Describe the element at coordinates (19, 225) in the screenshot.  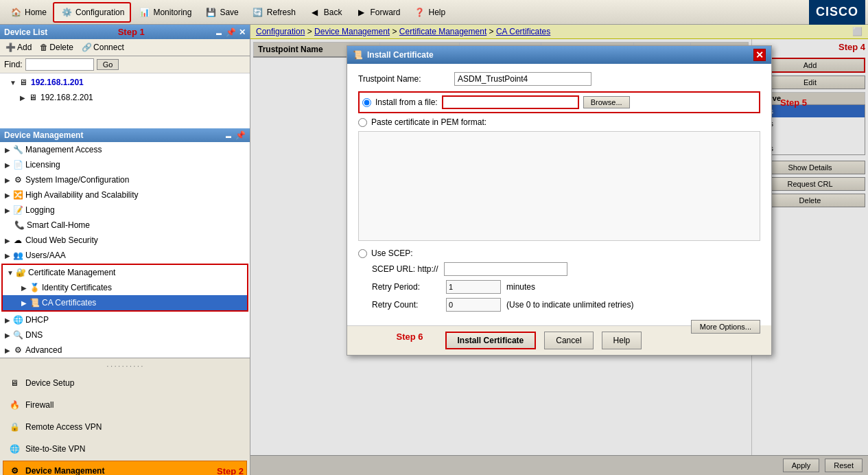
I see `smart-call-icon: 📞` at that location.